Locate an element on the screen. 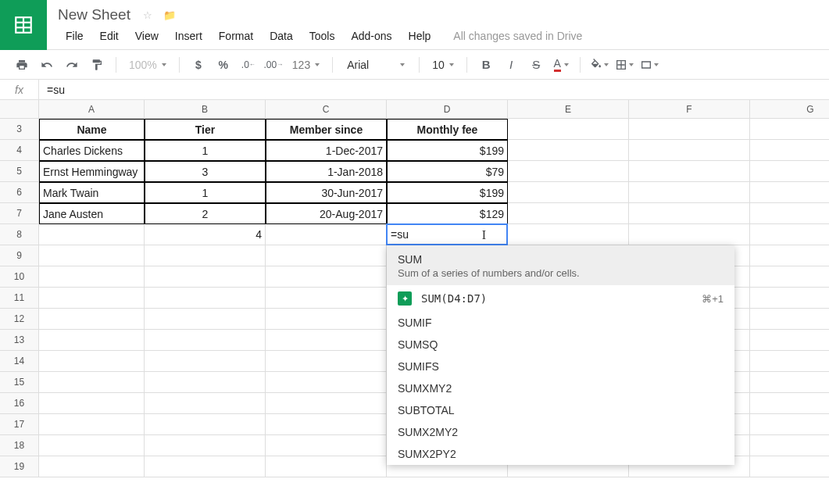  table-cell: 30-Jun-2017 is located at coordinates (327, 192).